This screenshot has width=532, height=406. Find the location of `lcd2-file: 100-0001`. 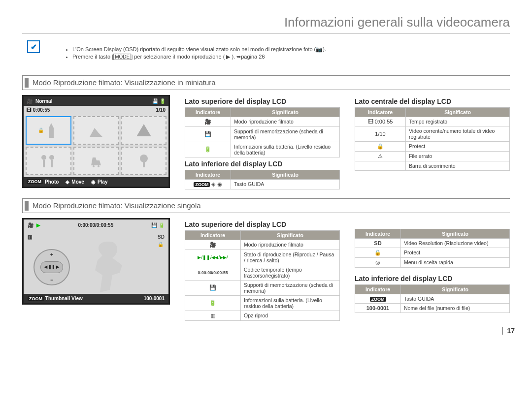

lcd2-file: 100-0001 is located at coordinates (154, 298).